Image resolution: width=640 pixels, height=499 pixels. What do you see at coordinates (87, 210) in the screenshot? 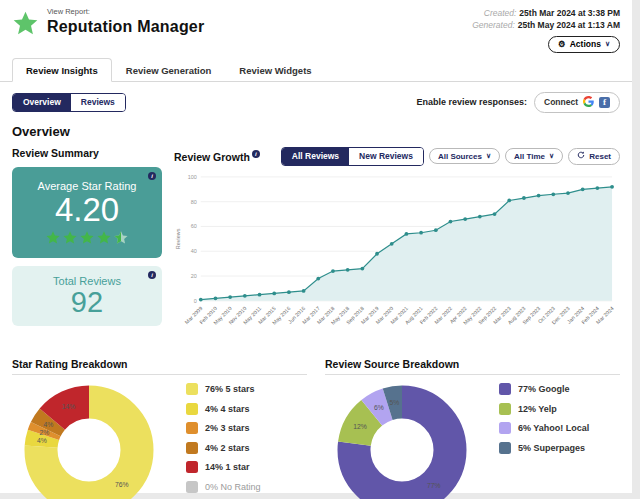
I see `average-star-rating-value: 4.20` at bounding box center [87, 210].